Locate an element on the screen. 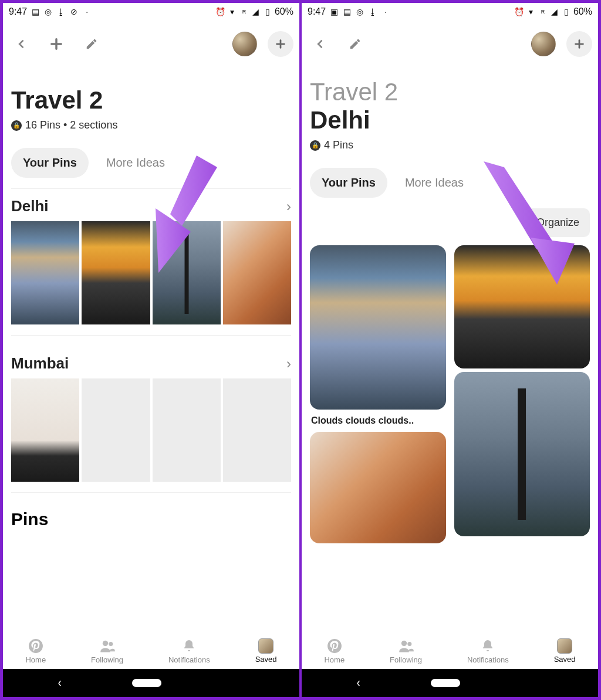 This screenshot has width=601, height=700. doc-icon: ▤ is located at coordinates (347, 12).